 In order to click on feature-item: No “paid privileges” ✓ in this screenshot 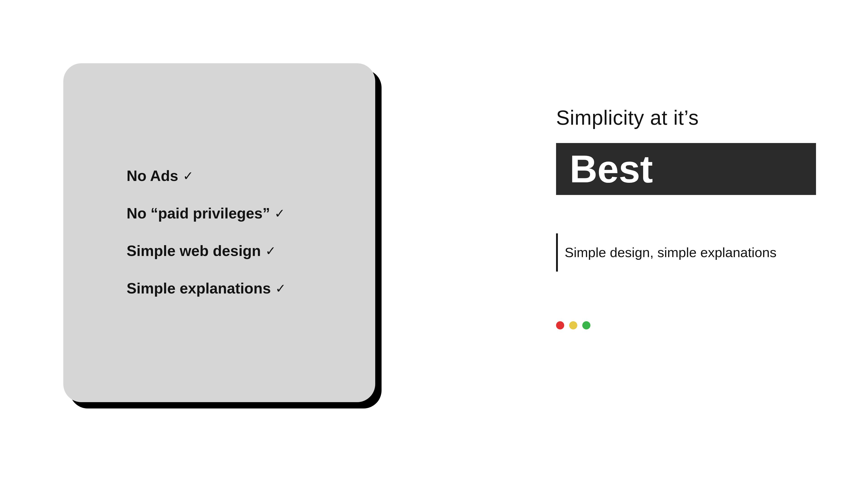, I will do `click(251, 214)`.